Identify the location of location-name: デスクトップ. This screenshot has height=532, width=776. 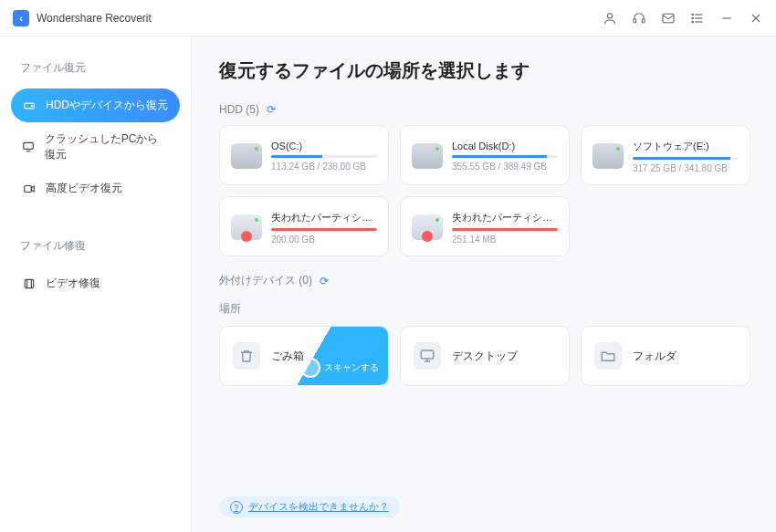
(485, 356).